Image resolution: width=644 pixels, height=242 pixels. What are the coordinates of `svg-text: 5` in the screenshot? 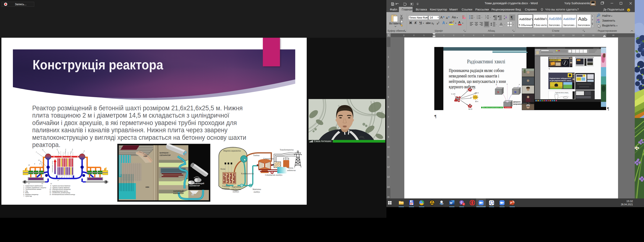 It's located at (58, 180).